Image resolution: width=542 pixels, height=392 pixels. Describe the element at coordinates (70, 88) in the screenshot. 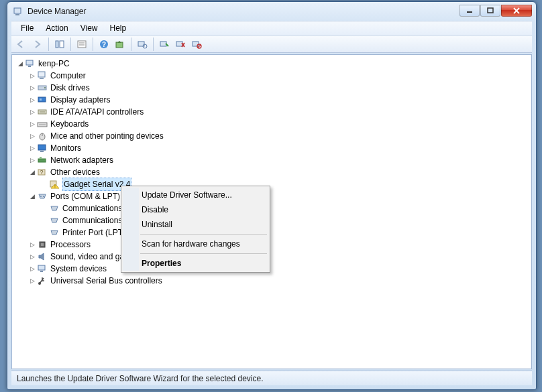

I see `tree-label: Disk drives` at that location.